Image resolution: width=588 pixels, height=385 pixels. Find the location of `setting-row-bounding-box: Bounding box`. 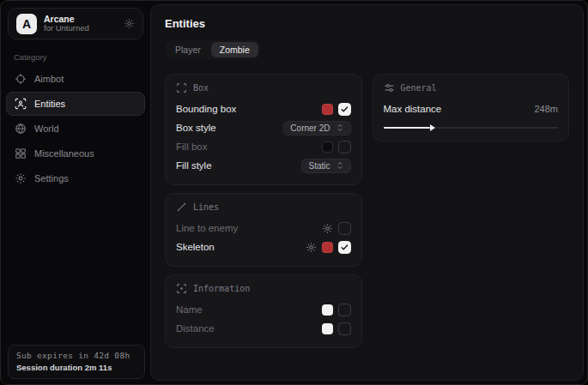

setting-row-bounding-box: Bounding box is located at coordinates (264, 109).